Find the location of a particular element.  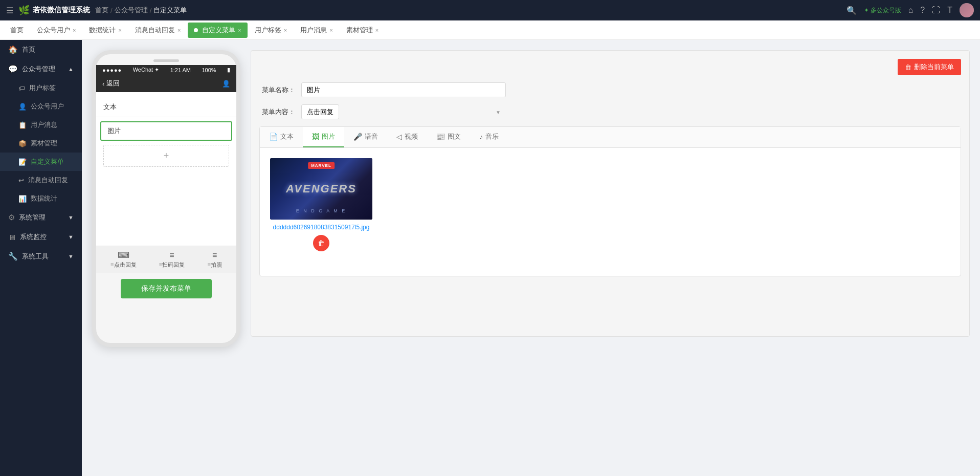

phone-status-bar: ●●●●● WeChat ✦ 1:21 AM 100% ▮ is located at coordinates (166, 70).